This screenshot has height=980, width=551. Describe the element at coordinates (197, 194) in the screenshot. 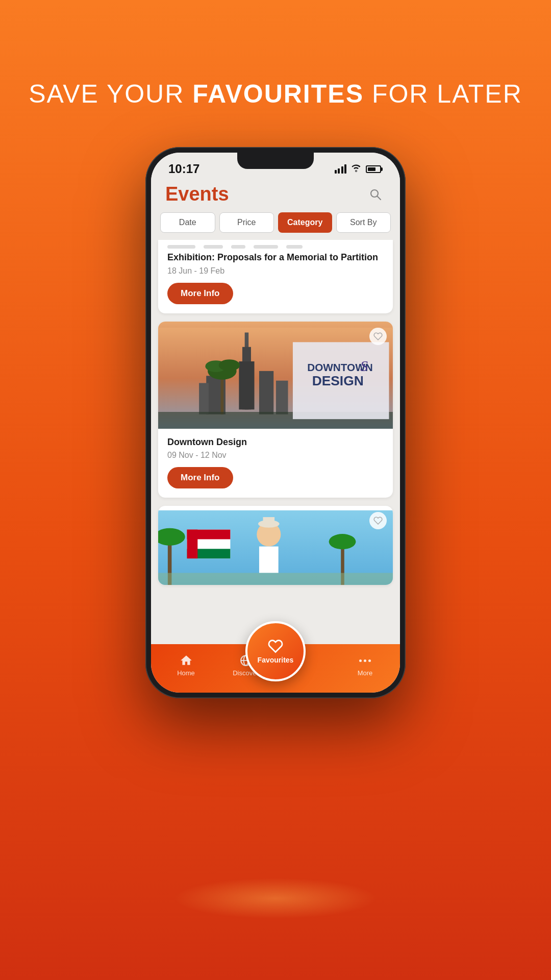

I see `app-title: Events` at that location.